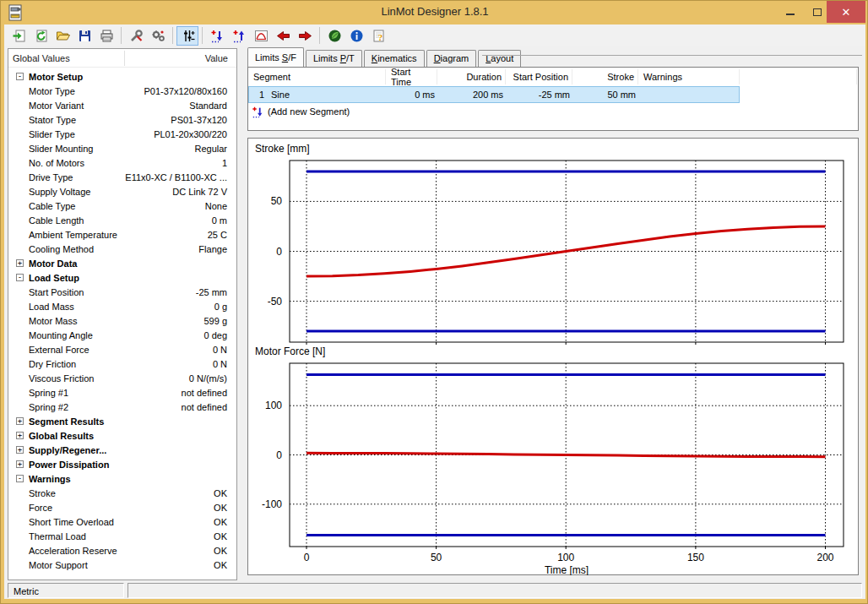  I want to click on tree-row-cable-type: Cable TypeNone, so click(122, 206).